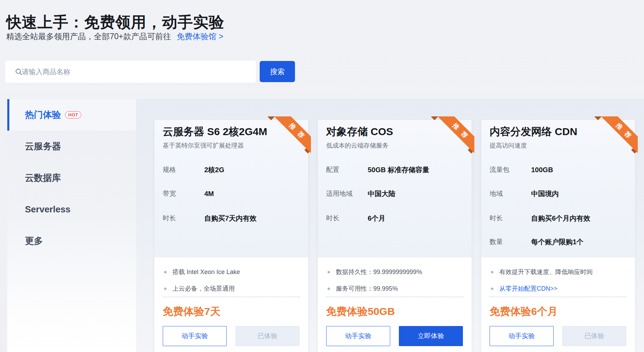 Image resolution: width=644 pixels, height=352 pixels. I want to click on spec-row: 时长 自购买7天内有效, so click(232, 218).